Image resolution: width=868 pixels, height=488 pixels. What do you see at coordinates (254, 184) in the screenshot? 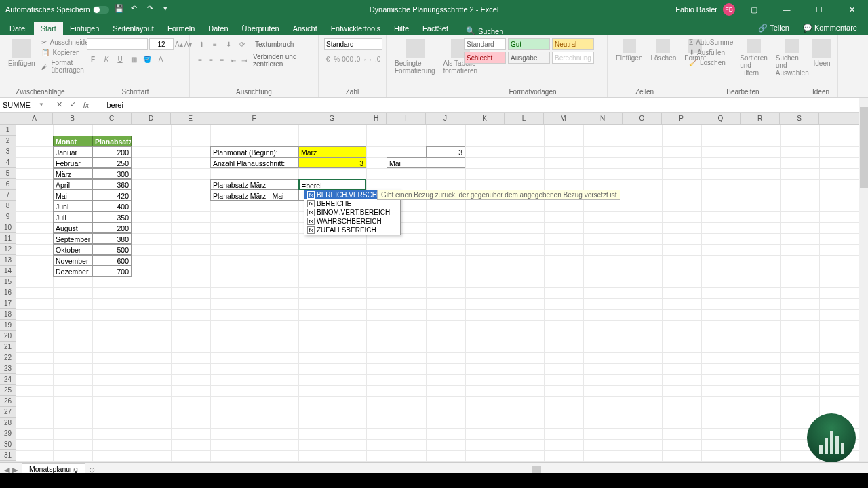
I see `cell-F6: Planabsatz März` at bounding box center [254, 184].